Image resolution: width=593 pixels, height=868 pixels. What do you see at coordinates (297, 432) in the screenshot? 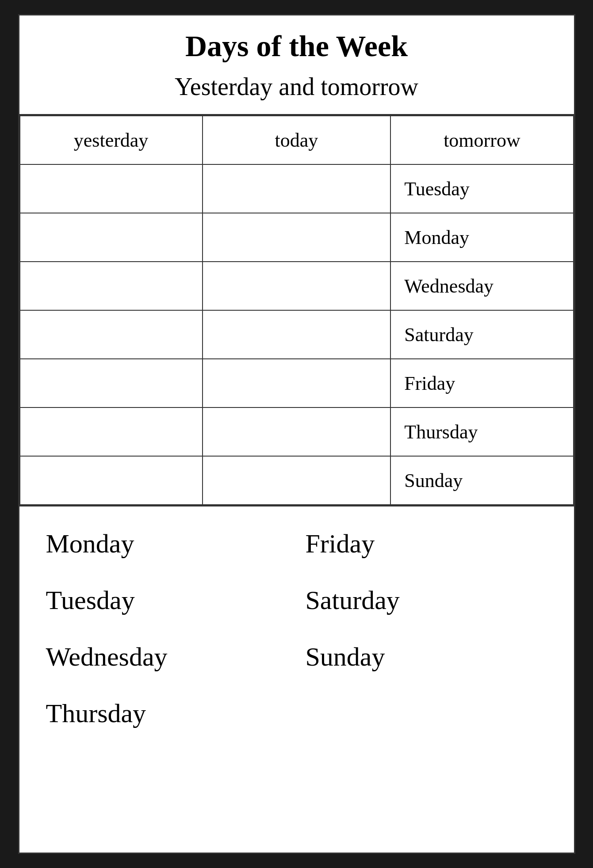
I see `table-row: Thursday` at bounding box center [297, 432].